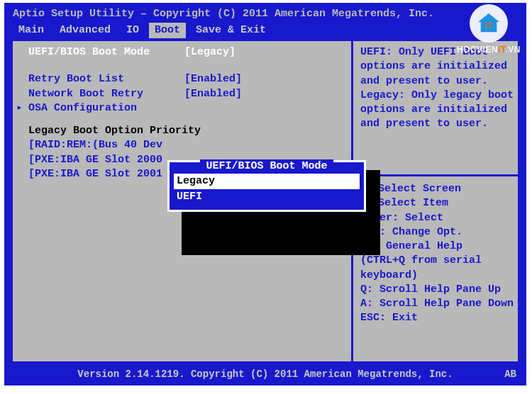 This screenshot has height=394, width=532. What do you see at coordinates (180, 94) in the screenshot?
I see `setting-network-boot-retry: Network Boot Retry [Enabled]` at bounding box center [180, 94].